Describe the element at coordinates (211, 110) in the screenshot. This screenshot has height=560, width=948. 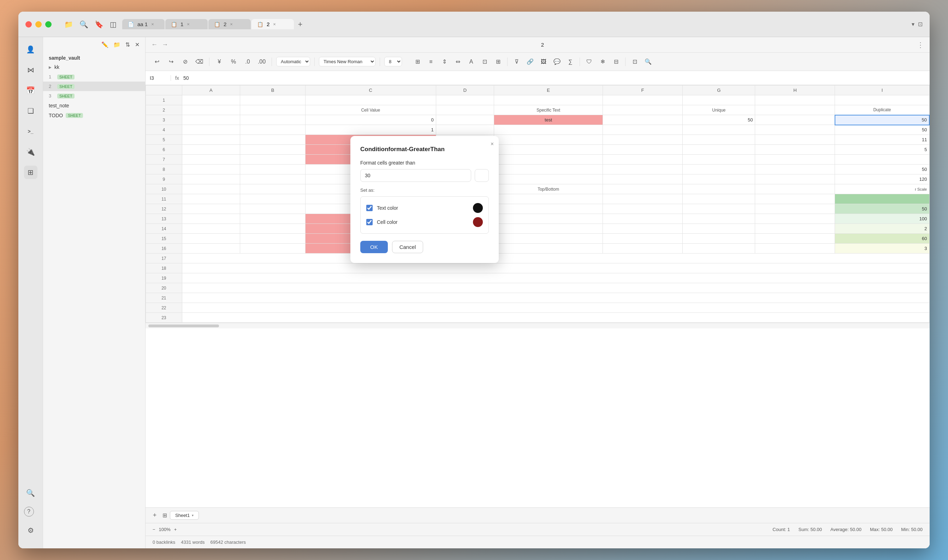
I see `cell-A2` at that location.